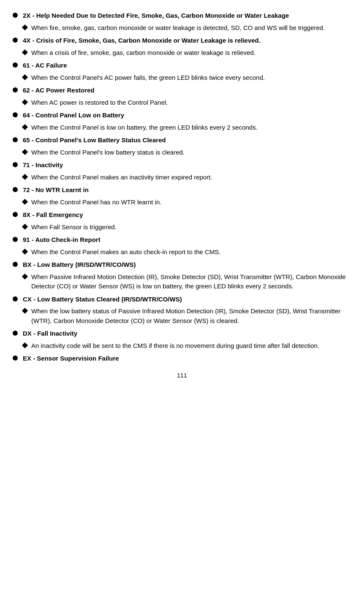  Describe the element at coordinates (187, 177) in the screenshot. I see `sub-item-sub-71-1: When the Control Panel makes an inactivi…` at that location.